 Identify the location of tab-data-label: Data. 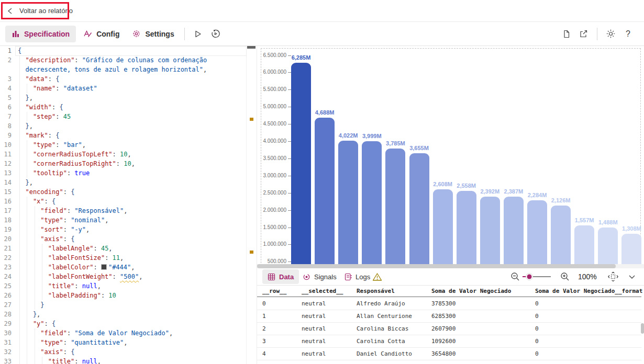
(286, 277).